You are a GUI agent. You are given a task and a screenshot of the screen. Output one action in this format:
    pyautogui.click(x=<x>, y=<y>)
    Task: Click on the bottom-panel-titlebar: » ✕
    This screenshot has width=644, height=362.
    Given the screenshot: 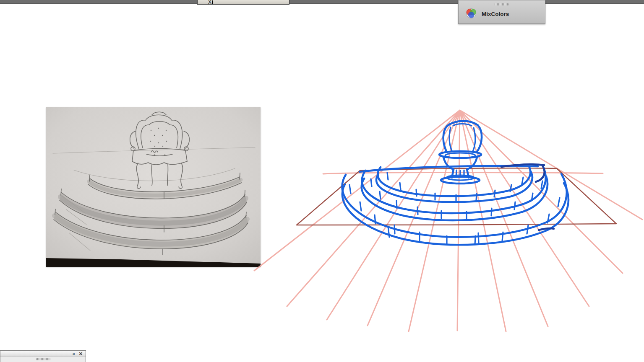 What is the action you would take?
    pyautogui.click(x=43, y=354)
    